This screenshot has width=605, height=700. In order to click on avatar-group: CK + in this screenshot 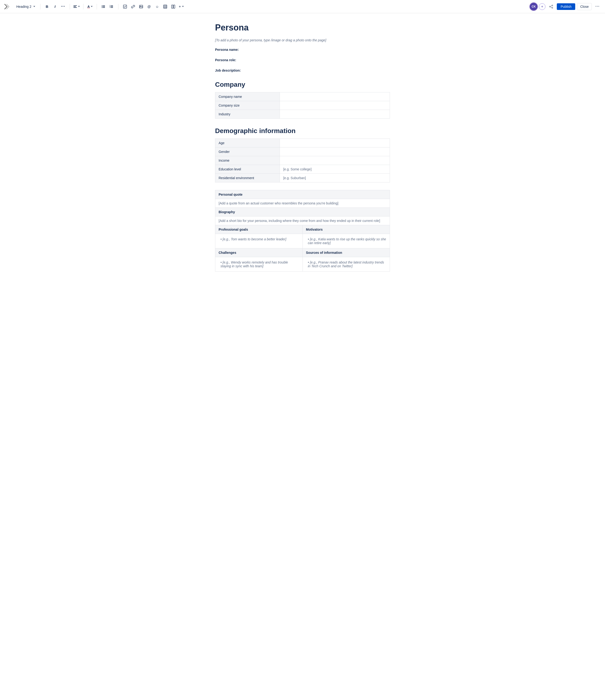, I will do `click(537, 7)`.